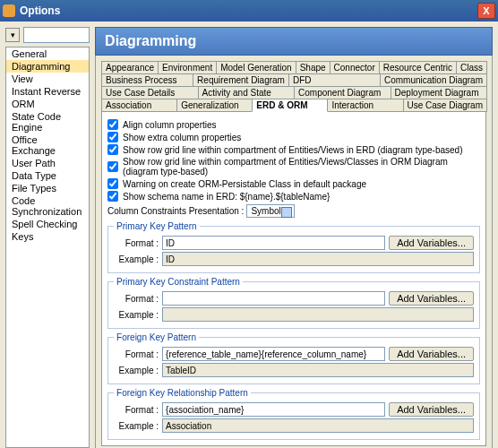  I want to click on group-fk-legend: Foreign Key Pattern, so click(156, 337).